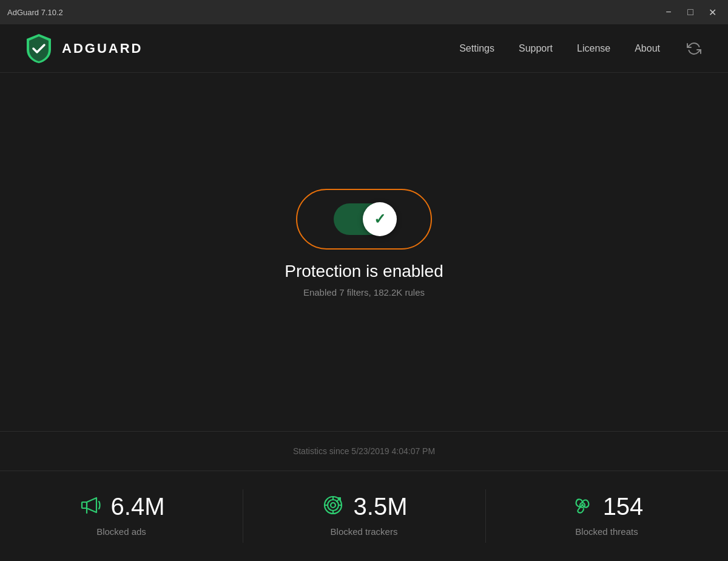 The width and height of the screenshot is (728, 561). What do you see at coordinates (712, 12) in the screenshot?
I see `close-button: ✕` at bounding box center [712, 12].